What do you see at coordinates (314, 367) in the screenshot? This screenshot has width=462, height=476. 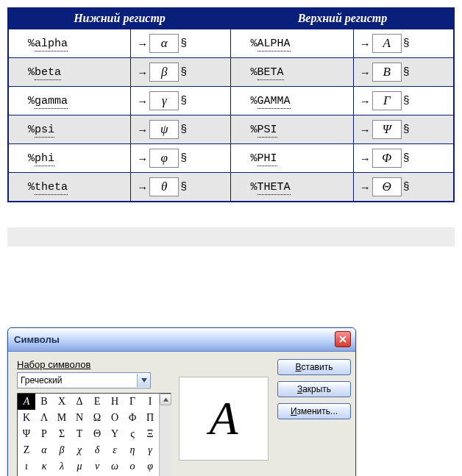 I see `insert-button: Вставить` at bounding box center [314, 367].